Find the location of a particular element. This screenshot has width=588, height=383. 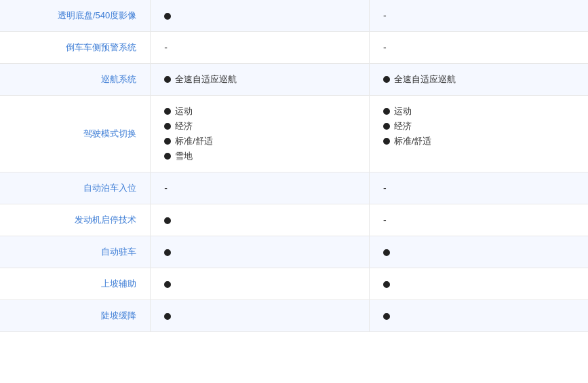

row-label: 倒车车侧预警系统 is located at coordinates (75, 48).